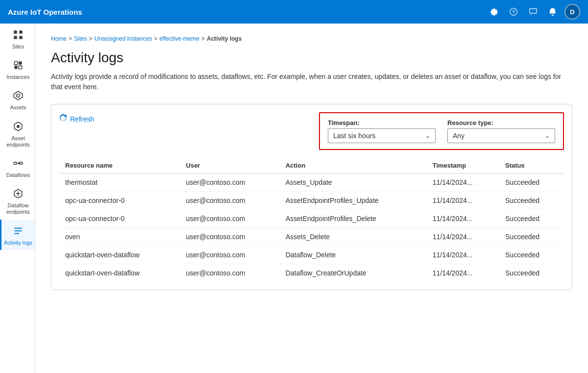 The image size is (588, 373). What do you see at coordinates (18, 69) in the screenshot?
I see `sidebar-item-instances: Instances` at bounding box center [18, 69].